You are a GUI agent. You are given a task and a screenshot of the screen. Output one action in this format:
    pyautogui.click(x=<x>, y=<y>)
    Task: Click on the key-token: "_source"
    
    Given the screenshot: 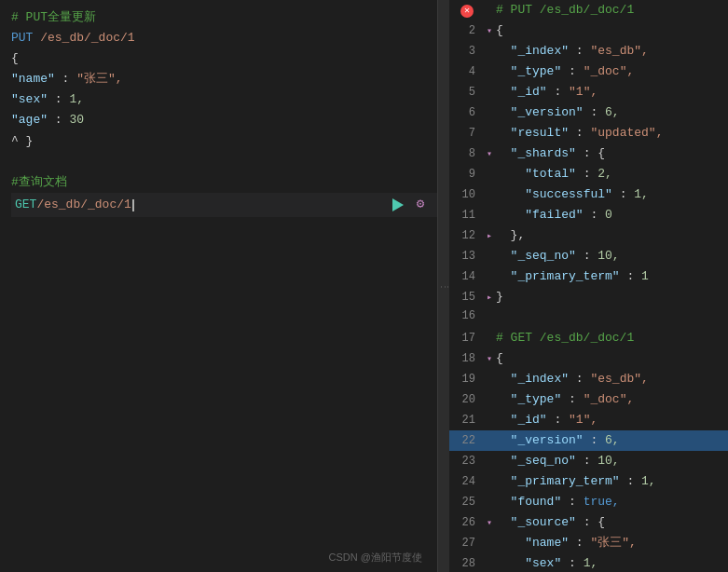 What is the action you would take?
    pyautogui.click(x=543, y=522)
    